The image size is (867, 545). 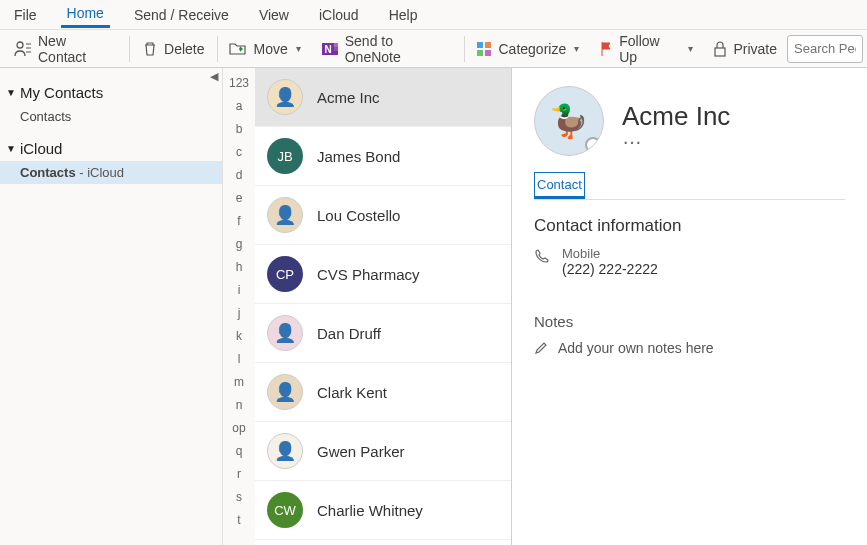 I want to click on categorize-icon, so click(x=484, y=49).